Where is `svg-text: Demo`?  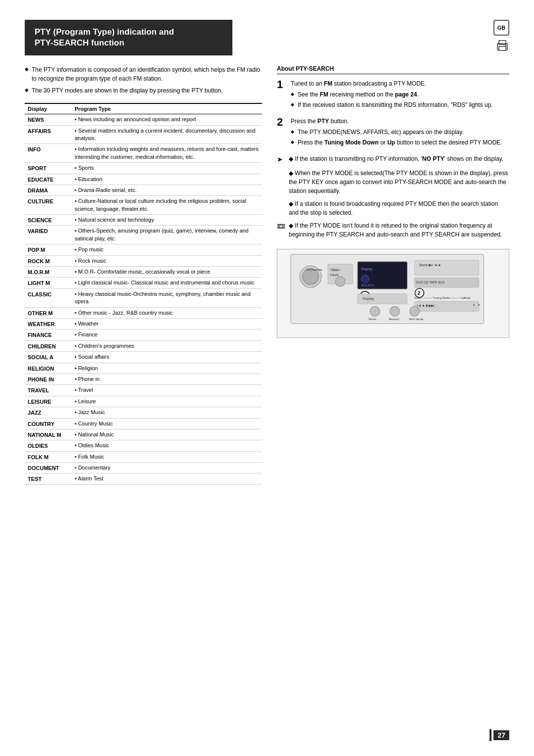 svg-text: Demo is located at coordinates (337, 270).